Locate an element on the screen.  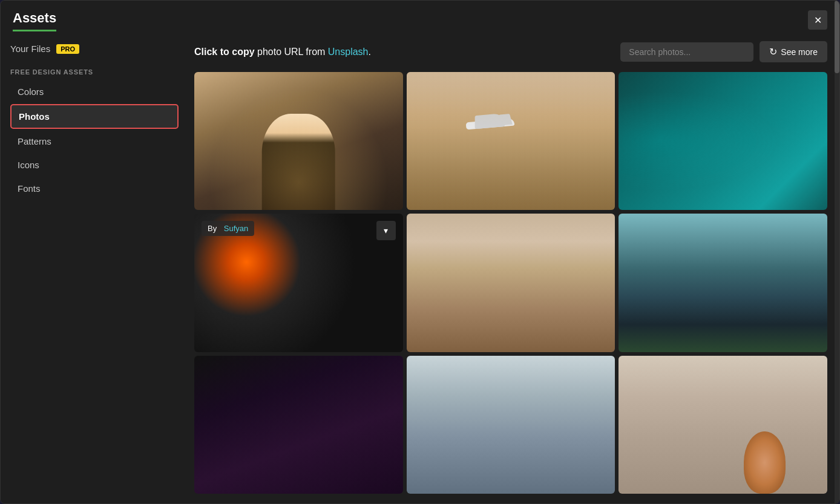
plane-wing is located at coordinates (490, 121).